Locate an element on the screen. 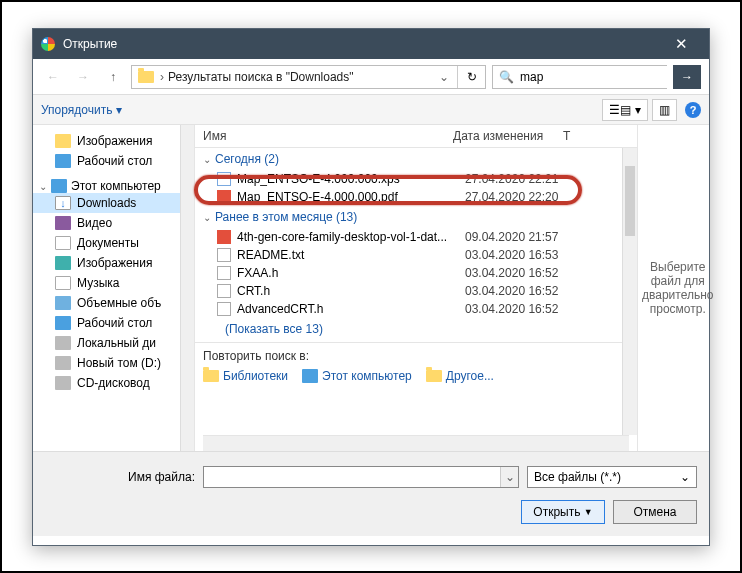 This screenshot has width=742, height=573. sidebar-item-desktop: Рабочий стол is located at coordinates (114, 161).